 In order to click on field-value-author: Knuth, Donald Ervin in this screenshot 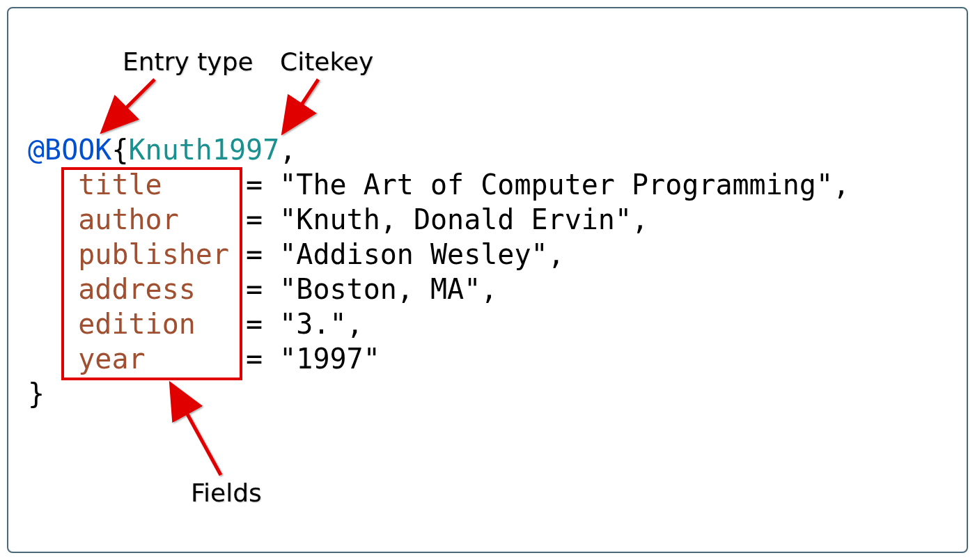, I will do `click(455, 219)`.